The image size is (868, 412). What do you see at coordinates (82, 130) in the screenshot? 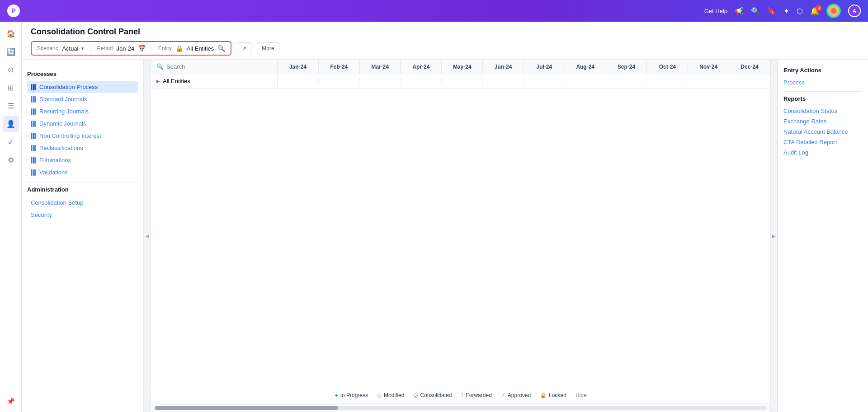
I see `sidebar-items-container: Consolidation Process Standard Journals …` at bounding box center [82, 130].